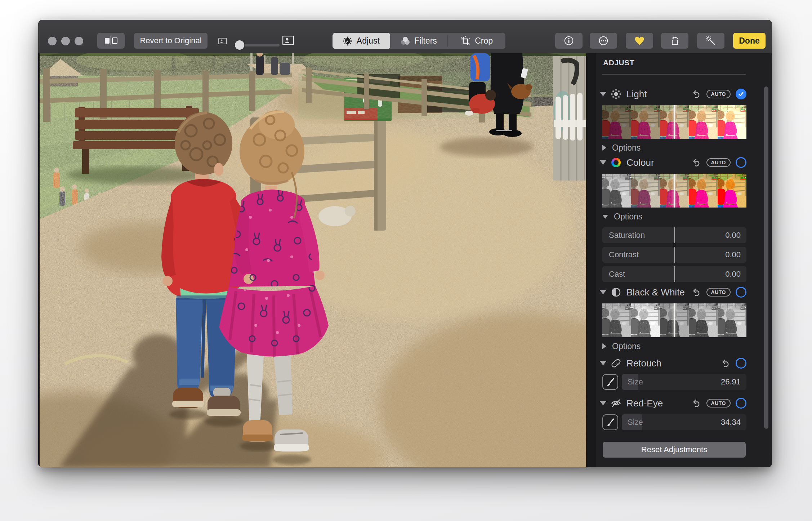 The width and height of the screenshot is (812, 521). Describe the element at coordinates (111, 41) in the screenshot. I see `compare-before-after-button` at that location.